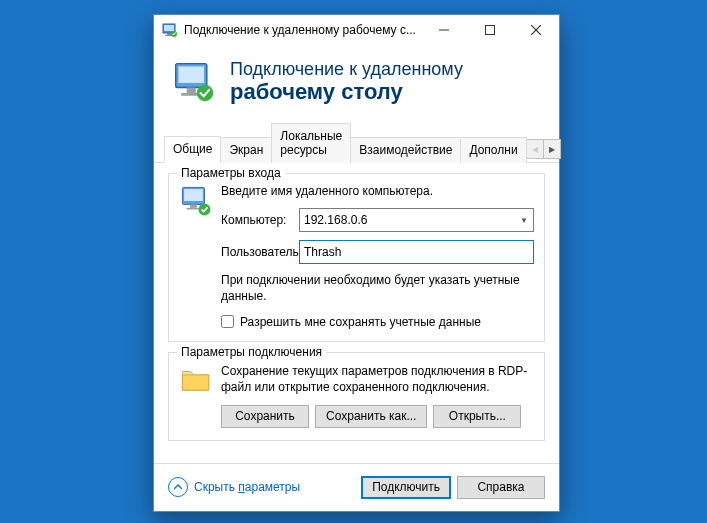 This screenshot has width=707, height=523. I want to click on chevron-left-icon: ◀, so click(535, 150).